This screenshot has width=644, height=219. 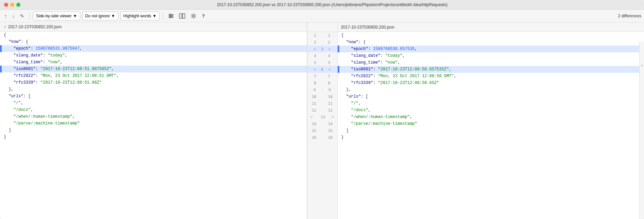 I want to click on edit-button: ✎, so click(x=22, y=16).